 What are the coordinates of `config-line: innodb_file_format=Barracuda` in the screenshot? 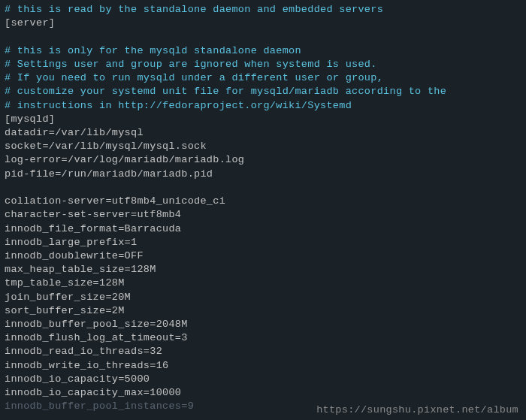 It's located at (263, 229).